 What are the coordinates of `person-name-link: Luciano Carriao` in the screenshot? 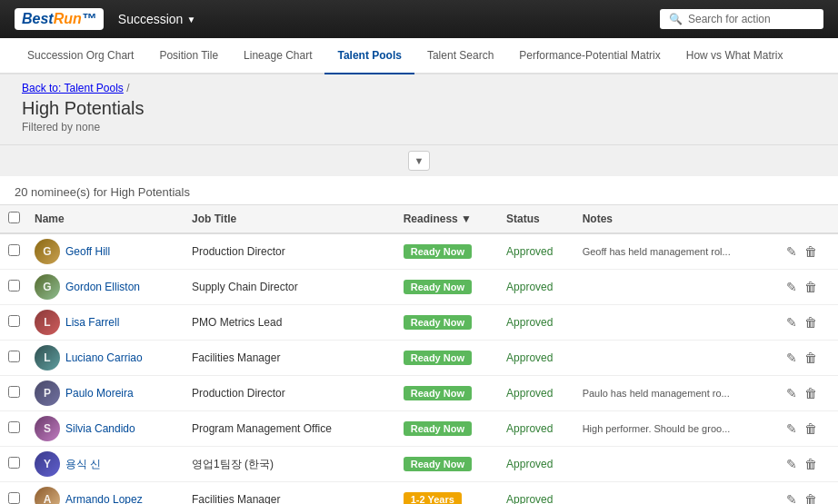 It's located at (104, 358).